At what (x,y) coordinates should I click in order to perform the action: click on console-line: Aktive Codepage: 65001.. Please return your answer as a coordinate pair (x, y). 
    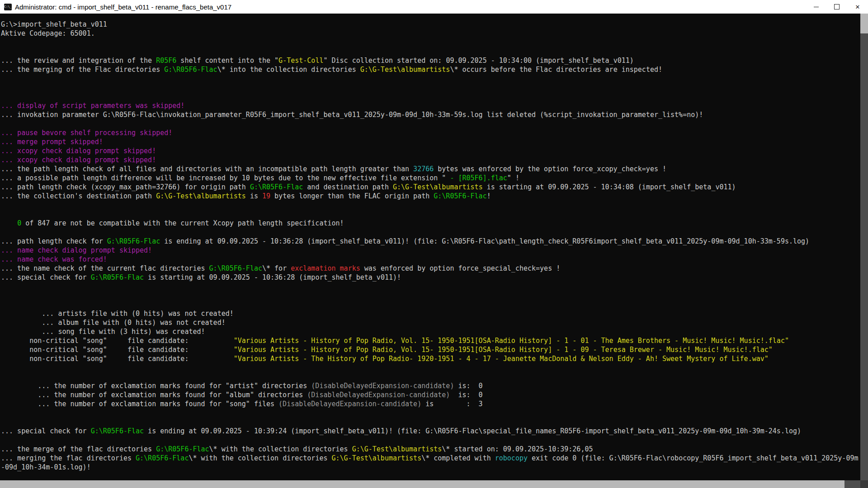
    Looking at the image, I should click on (430, 33).